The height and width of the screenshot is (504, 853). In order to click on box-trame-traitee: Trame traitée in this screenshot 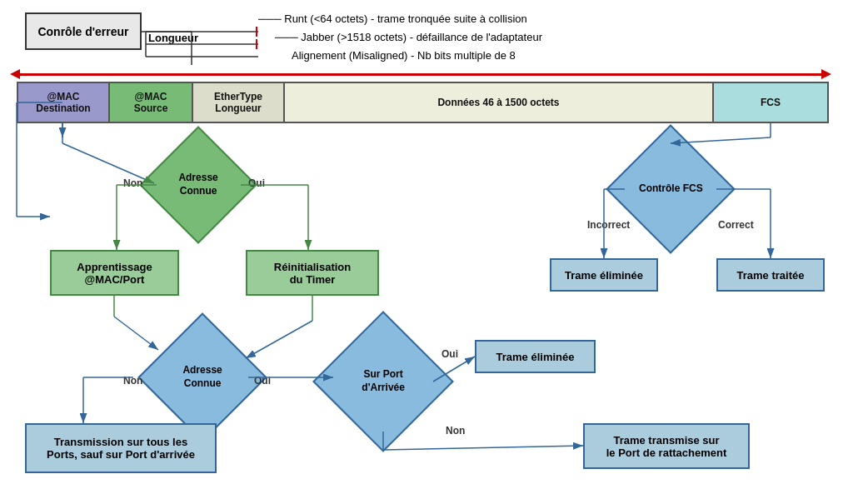, I will do `click(771, 275)`.